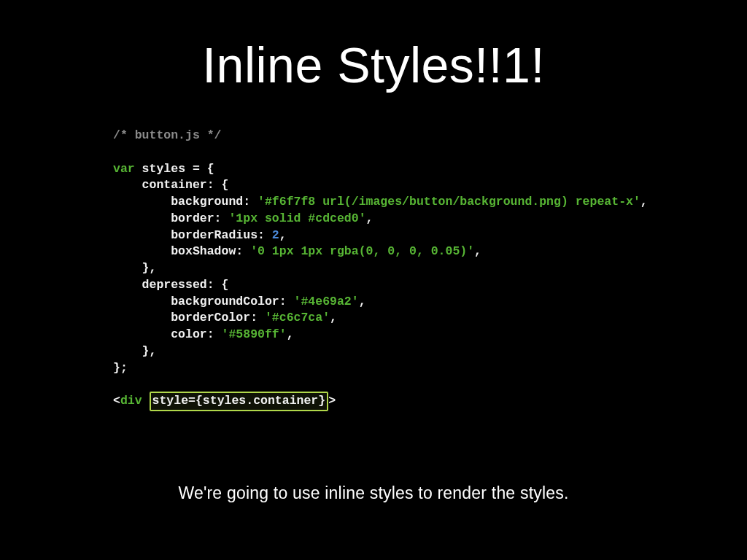 The width and height of the screenshot is (747, 560). I want to click on code-text: container: {, so click(171, 185).